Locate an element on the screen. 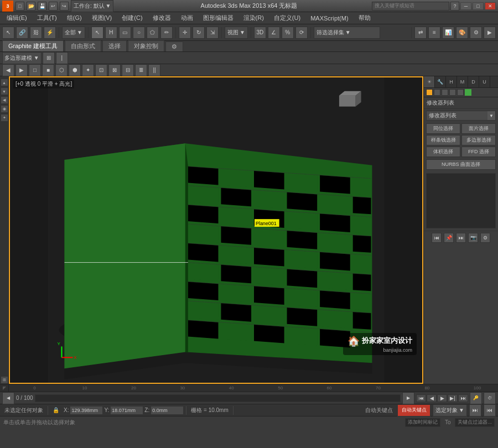 The image size is (498, 448). sb-lock: 🔒 is located at coordinates (56, 410).